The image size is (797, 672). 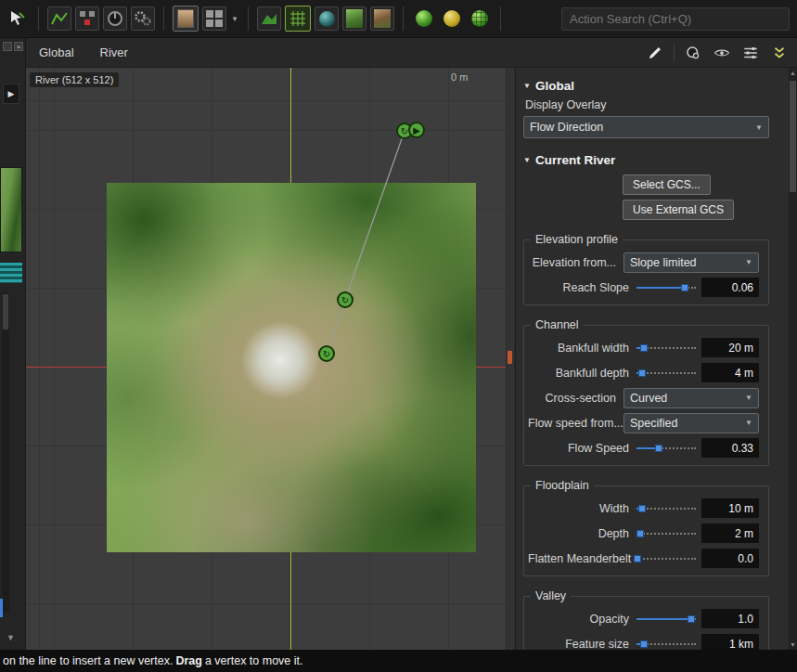 What do you see at coordinates (7, 46) in the screenshot?
I see `dock-panel-icon` at bounding box center [7, 46].